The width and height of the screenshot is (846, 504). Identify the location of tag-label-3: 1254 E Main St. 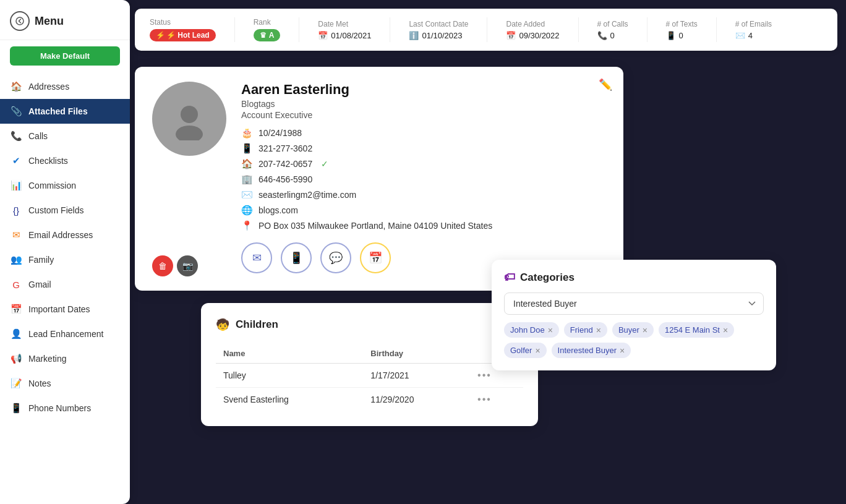
(693, 330).